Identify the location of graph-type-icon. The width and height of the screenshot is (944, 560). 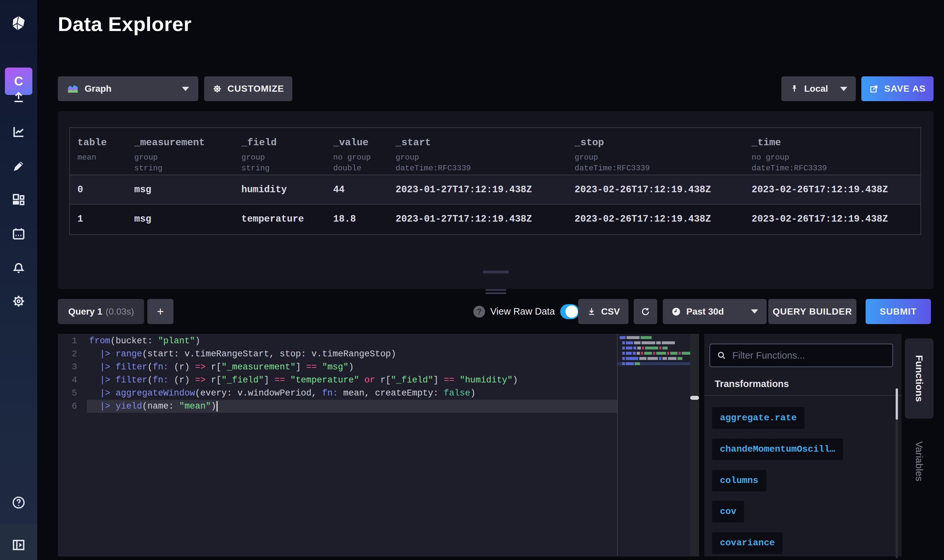
(72, 89).